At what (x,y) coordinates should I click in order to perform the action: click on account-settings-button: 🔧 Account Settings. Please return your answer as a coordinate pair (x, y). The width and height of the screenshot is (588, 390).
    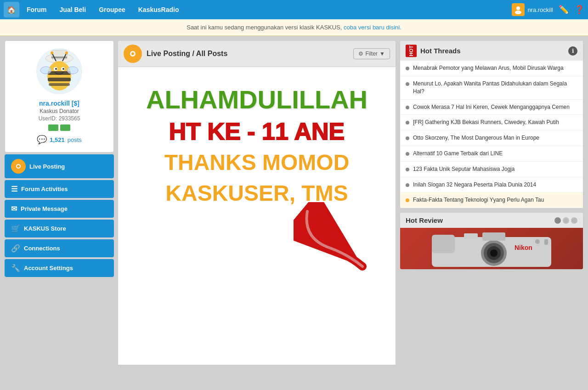
    Looking at the image, I should click on (59, 268).